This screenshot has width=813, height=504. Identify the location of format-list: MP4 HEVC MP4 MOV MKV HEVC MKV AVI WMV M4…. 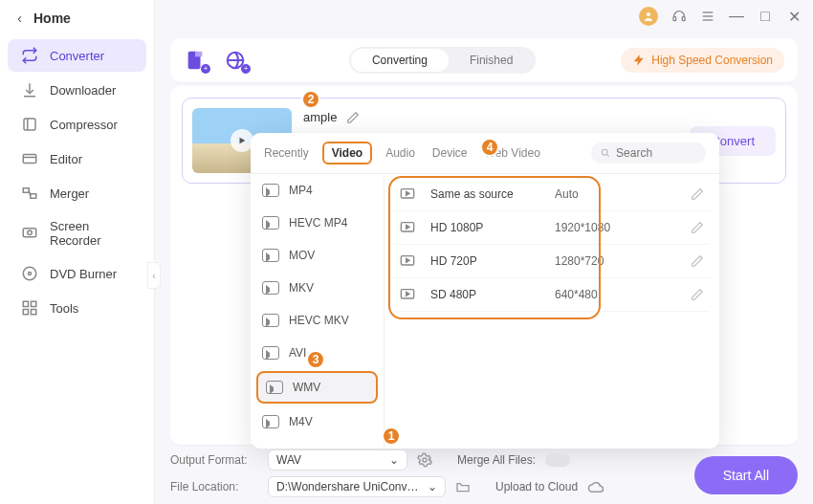
(318, 312).